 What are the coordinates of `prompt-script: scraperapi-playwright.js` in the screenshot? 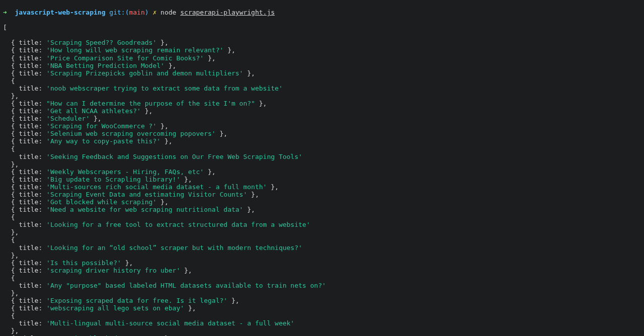 It's located at (227, 12).